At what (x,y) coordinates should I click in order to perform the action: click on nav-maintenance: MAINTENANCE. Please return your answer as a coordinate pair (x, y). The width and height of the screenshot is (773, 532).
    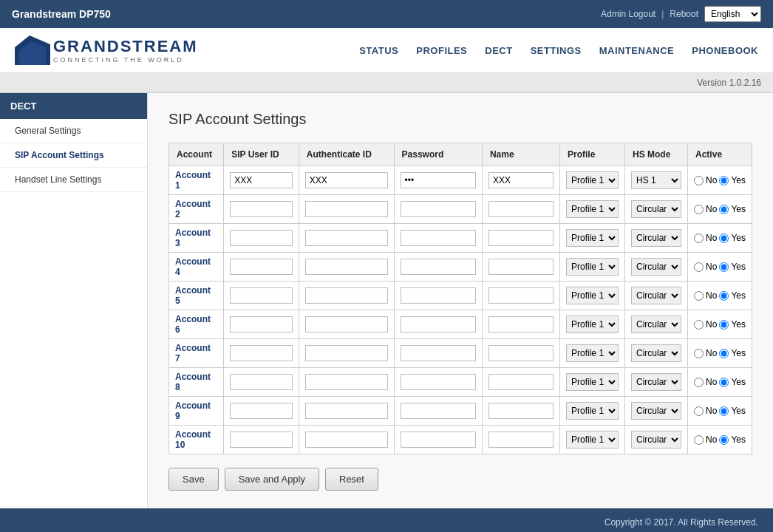
    Looking at the image, I should click on (637, 50).